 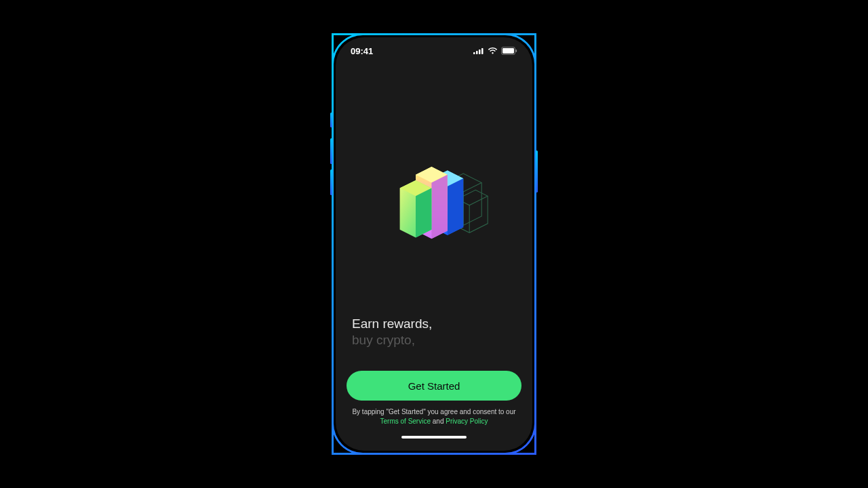 I want to click on status-time: 09:41, so click(x=362, y=52).